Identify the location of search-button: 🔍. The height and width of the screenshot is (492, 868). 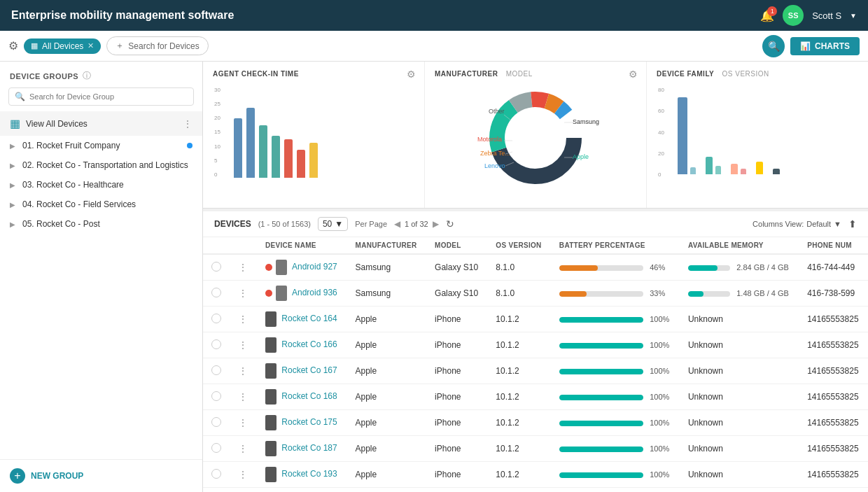
(774, 46).